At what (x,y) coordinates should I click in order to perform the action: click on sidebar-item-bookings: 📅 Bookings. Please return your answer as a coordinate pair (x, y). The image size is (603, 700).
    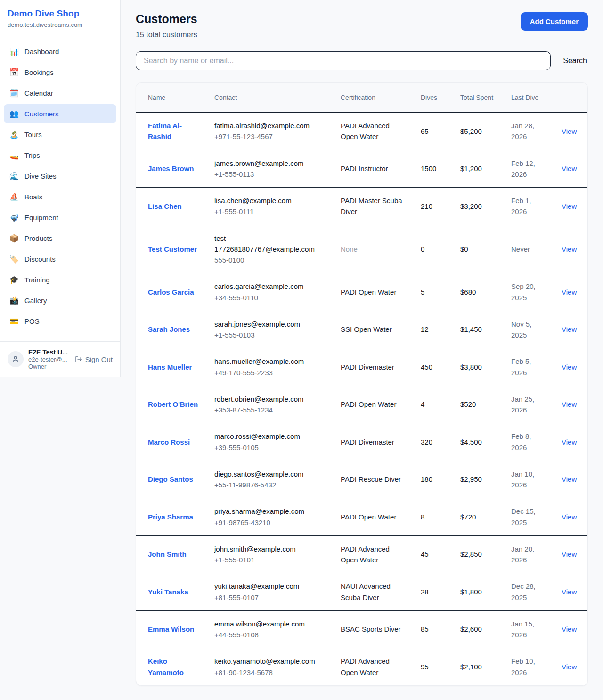
    Looking at the image, I should click on (60, 72).